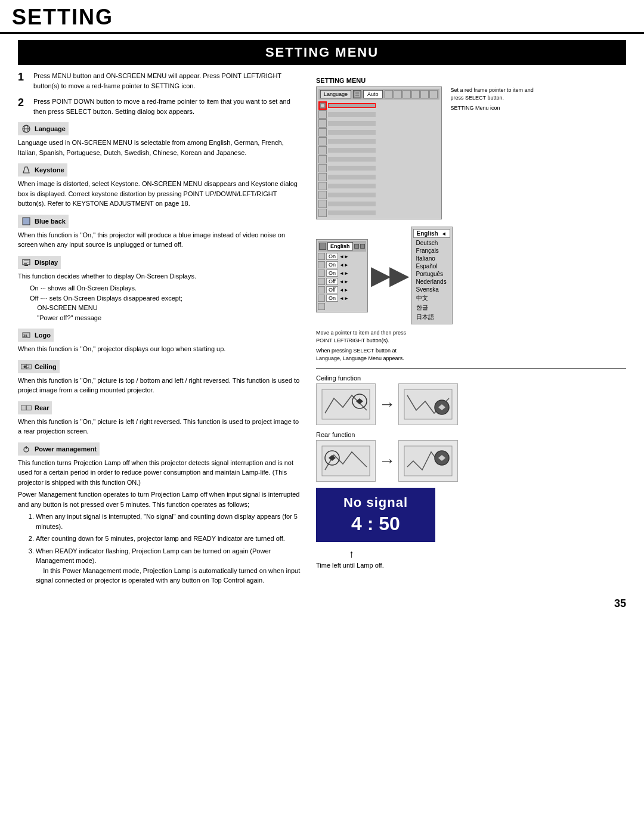 Image resolution: width=644 pixels, height=833 pixels. What do you see at coordinates (322, 52) in the screenshot?
I see `section-title: SETTING MENU` at bounding box center [322, 52].